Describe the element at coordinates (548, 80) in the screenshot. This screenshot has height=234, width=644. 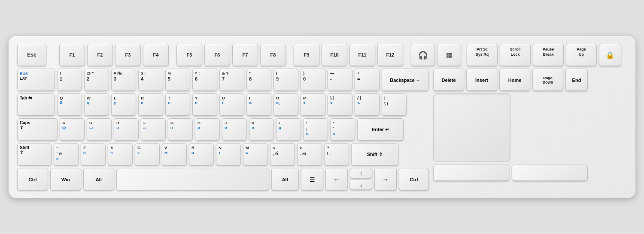
I see `key-pagedown: PageDown` at that location.